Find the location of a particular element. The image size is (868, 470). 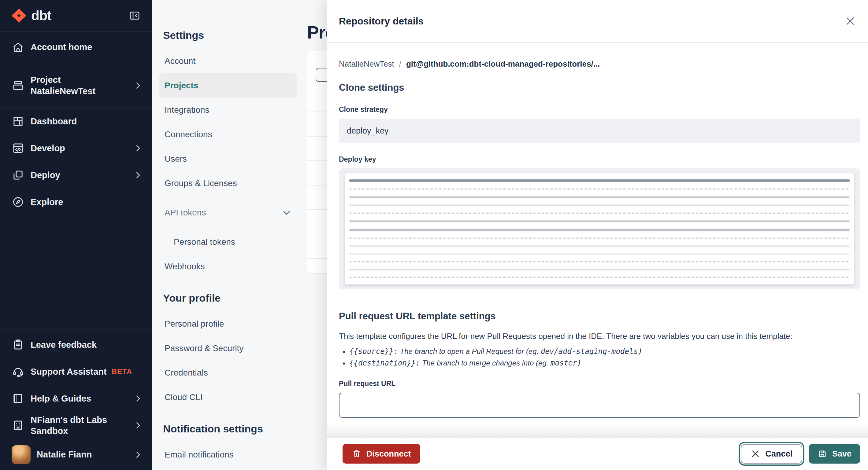

project-stack-icon is located at coordinates (18, 86).